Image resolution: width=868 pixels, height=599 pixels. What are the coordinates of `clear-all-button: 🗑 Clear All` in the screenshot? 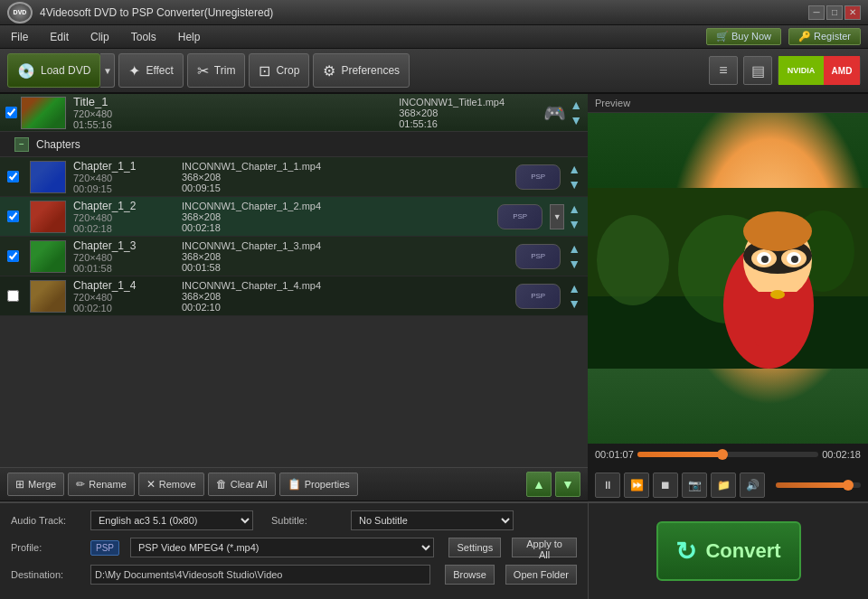 It's located at (242, 484).